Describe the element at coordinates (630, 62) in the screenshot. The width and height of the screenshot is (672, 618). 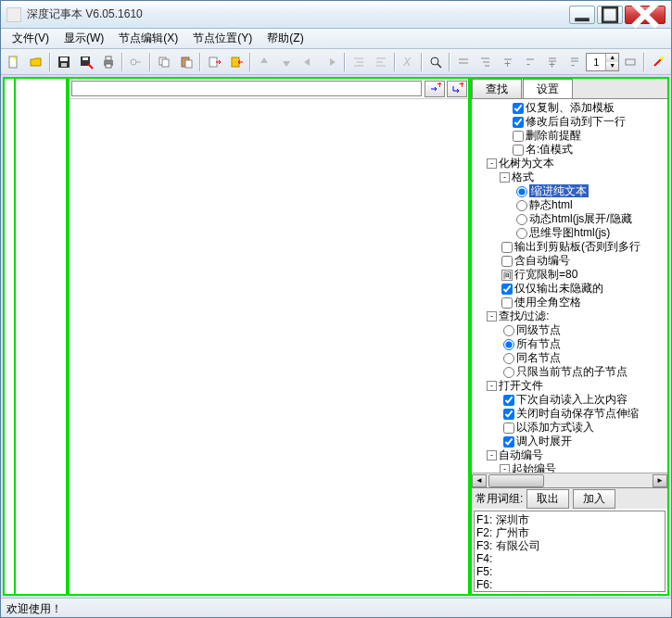
I see `tool-misc-icon` at that location.